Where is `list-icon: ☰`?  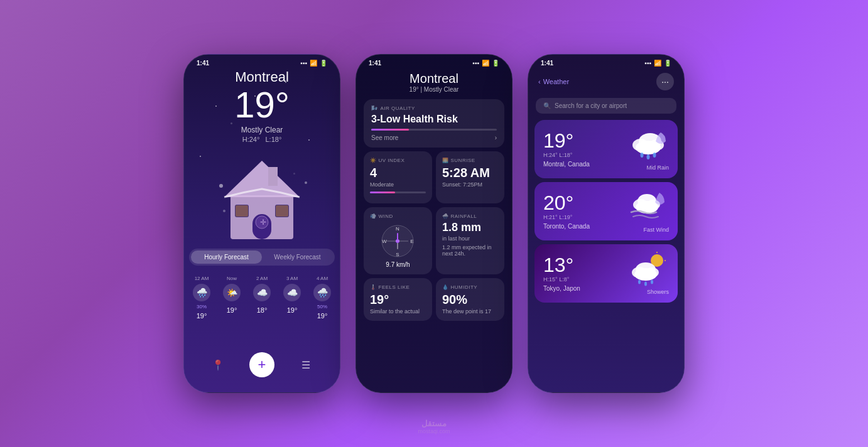 list-icon: ☰ is located at coordinates (306, 365).